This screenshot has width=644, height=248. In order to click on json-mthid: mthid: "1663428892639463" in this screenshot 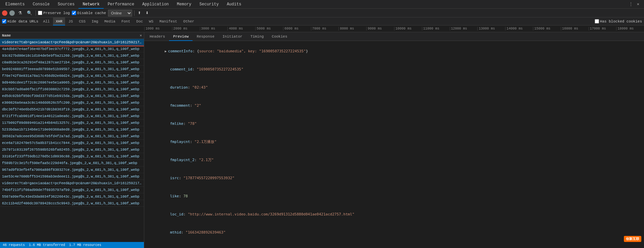, I will do `click(394, 233)`.